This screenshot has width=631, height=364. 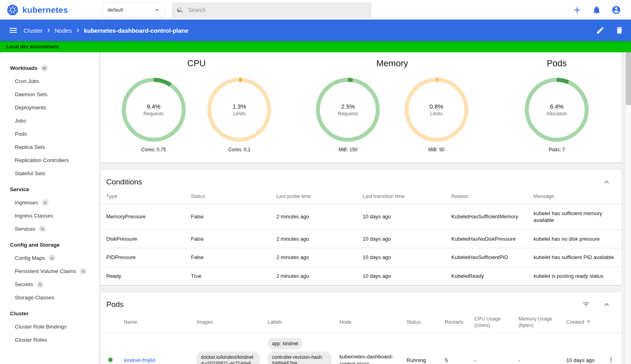 What do you see at coordinates (13, 30) in the screenshot?
I see `hamburger-icon` at bounding box center [13, 30].